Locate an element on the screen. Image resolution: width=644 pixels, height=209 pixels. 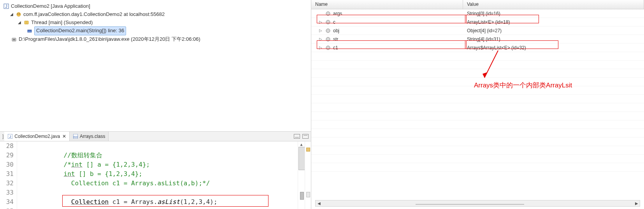
header-name: Name is located at coordinates (387, 5).